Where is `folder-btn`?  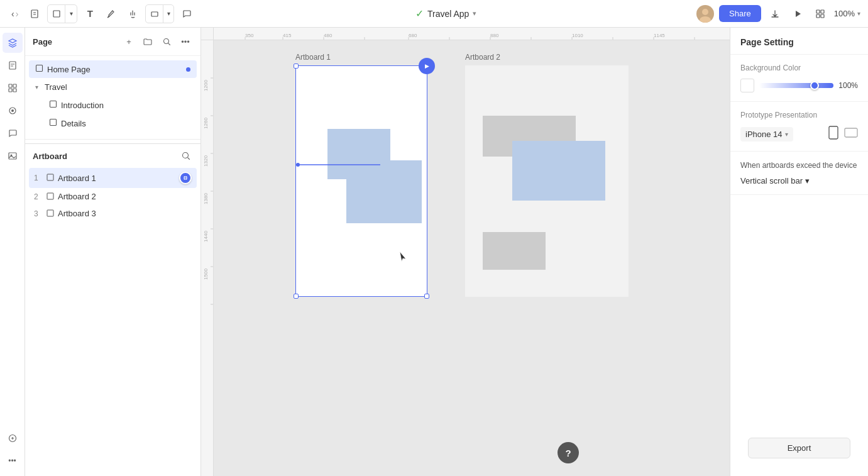
folder-btn is located at coordinates (148, 42).